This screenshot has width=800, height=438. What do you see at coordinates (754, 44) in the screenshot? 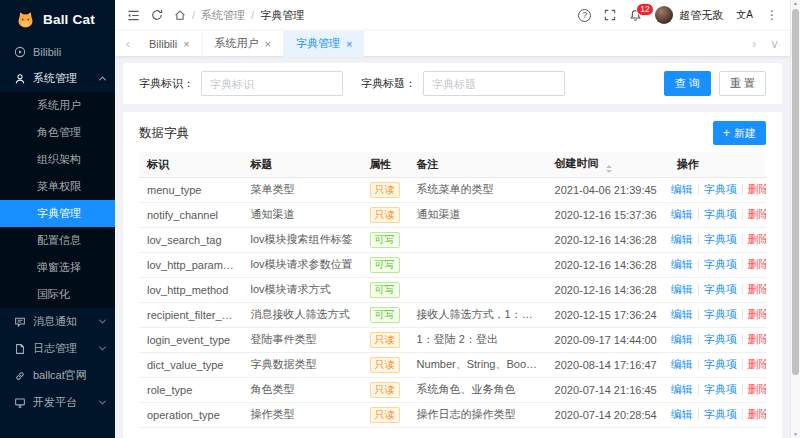
I see `tabs-scroll-right-icon: ›` at bounding box center [754, 44].